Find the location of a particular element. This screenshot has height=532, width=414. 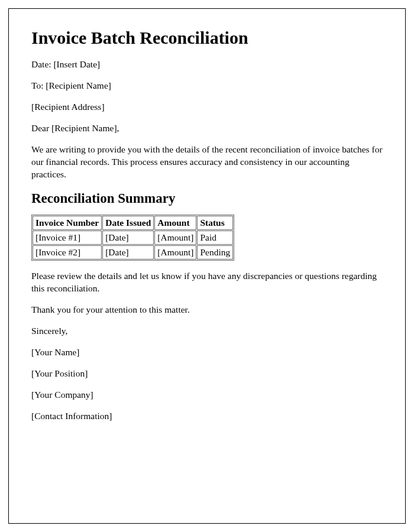

thanks-line: Thank you for your attention to this mat… is located at coordinates (207, 310).